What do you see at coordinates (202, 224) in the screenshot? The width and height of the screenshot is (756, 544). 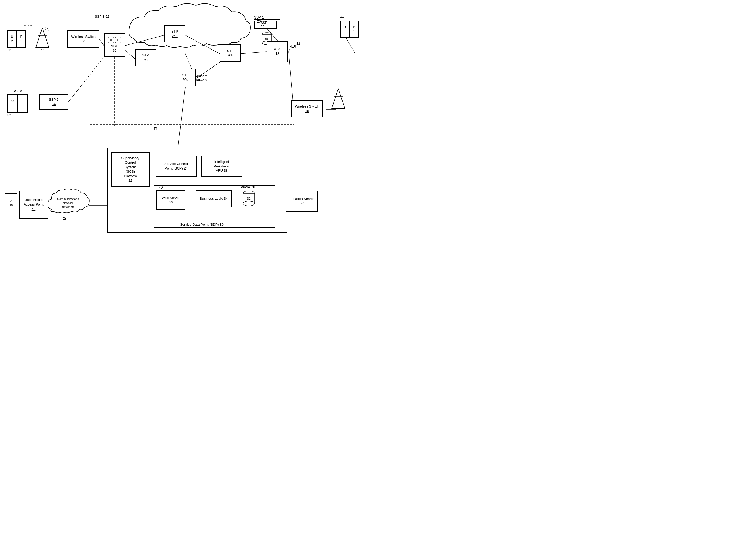 I see `sdp30-label: Service Data Point (SDP) 30` at bounding box center [202, 224].